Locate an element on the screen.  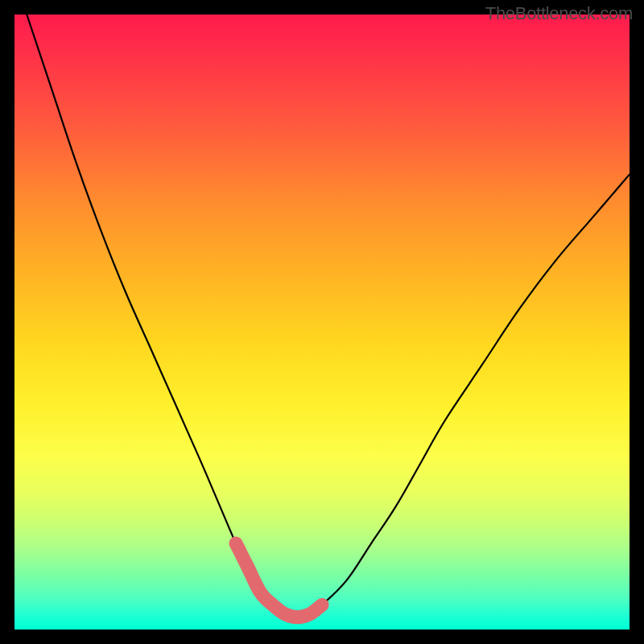
optimal-zone-highlight is located at coordinates (279, 580).